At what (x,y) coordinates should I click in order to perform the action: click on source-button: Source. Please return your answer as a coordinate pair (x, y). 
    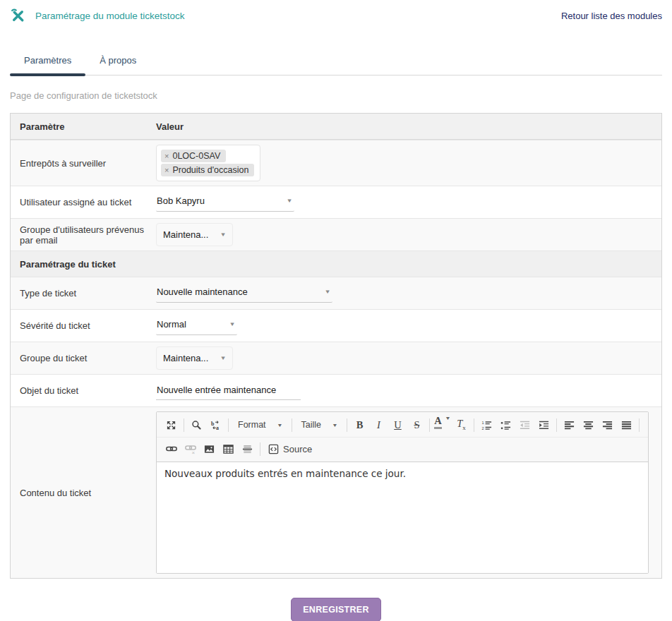
    Looking at the image, I should click on (290, 449).